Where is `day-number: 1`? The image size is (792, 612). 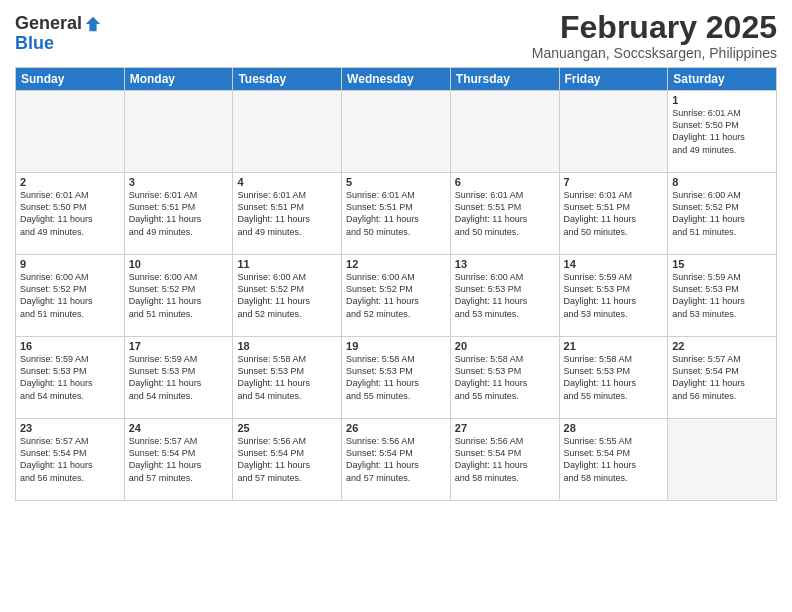
day-number: 1 is located at coordinates (722, 100).